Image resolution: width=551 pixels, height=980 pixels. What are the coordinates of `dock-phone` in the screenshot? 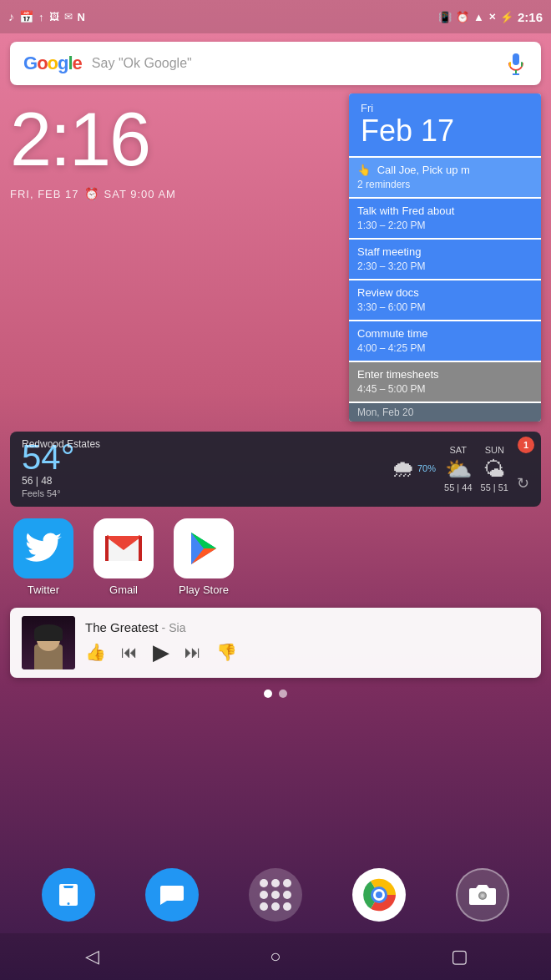 It's located at (68, 895).